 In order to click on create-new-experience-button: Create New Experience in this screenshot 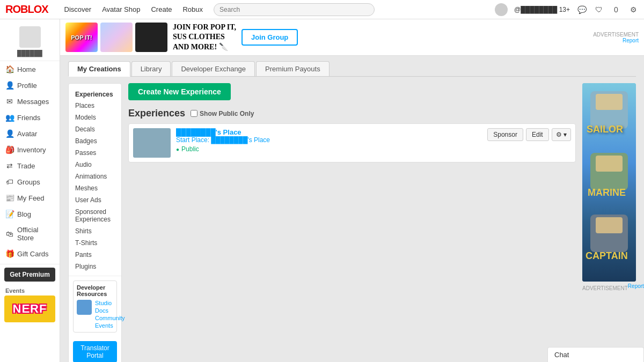, I will do `click(179, 92)`.